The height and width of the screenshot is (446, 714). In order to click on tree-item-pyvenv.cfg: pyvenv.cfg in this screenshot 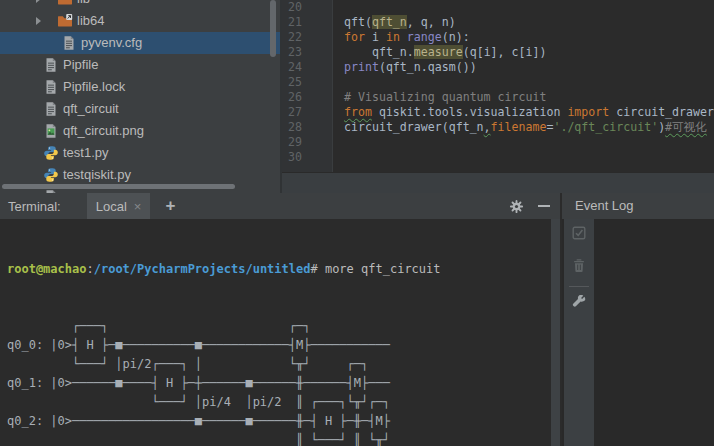, I will do `click(140, 43)`.